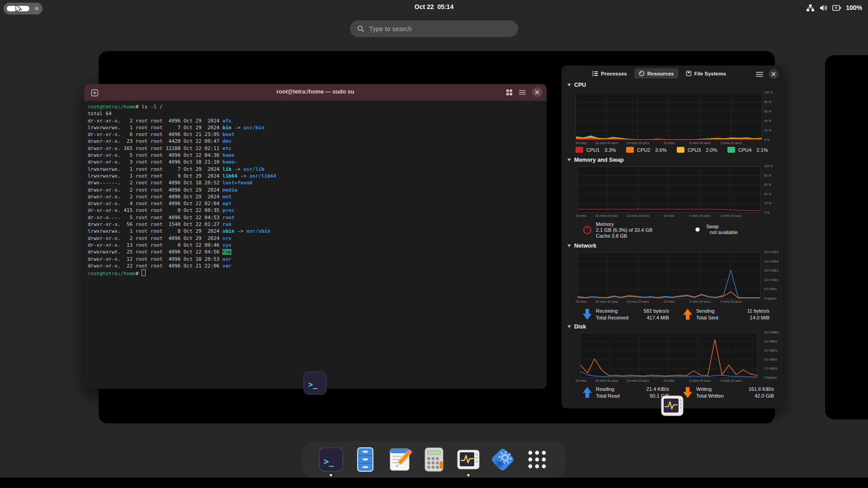 The height and width of the screenshot is (488, 868). Describe the element at coordinates (774, 166) in the screenshot. I see `y-axis-tick: 100 %` at that location.